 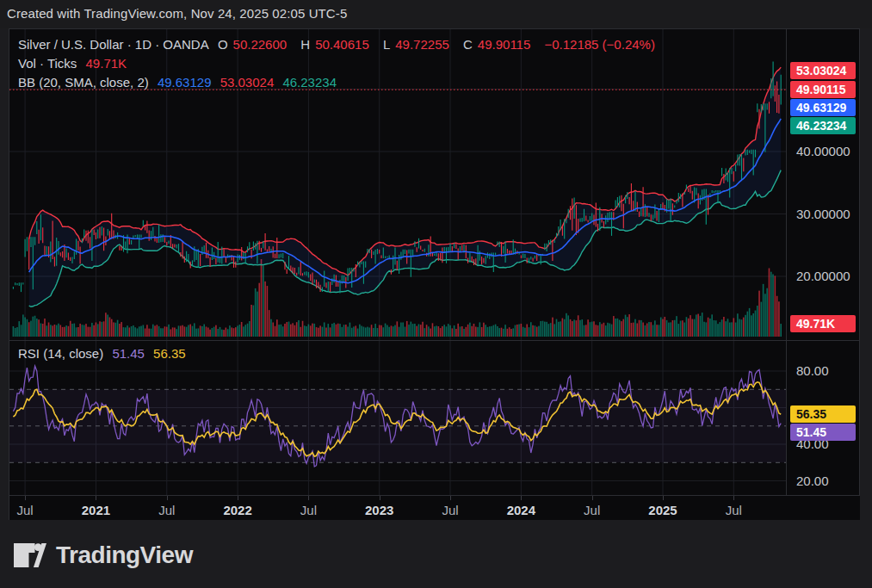 What do you see at coordinates (823, 414) in the screenshot?
I see `rsi-badge: 56.35` at bounding box center [823, 414].